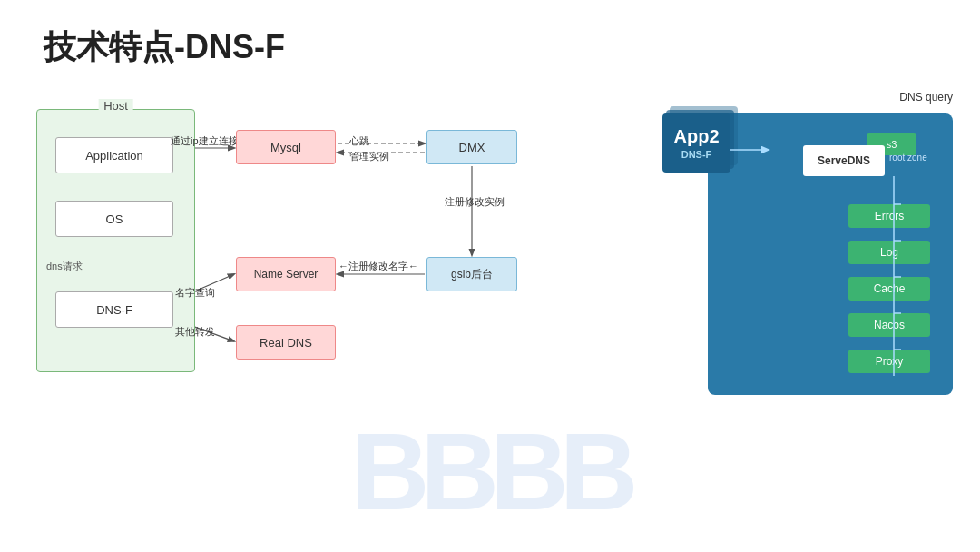 Image resolution: width=980 pixels, height=552 pixels. Describe the element at coordinates (114, 155) in the screenshot. I see `application-box: Application` at that location.